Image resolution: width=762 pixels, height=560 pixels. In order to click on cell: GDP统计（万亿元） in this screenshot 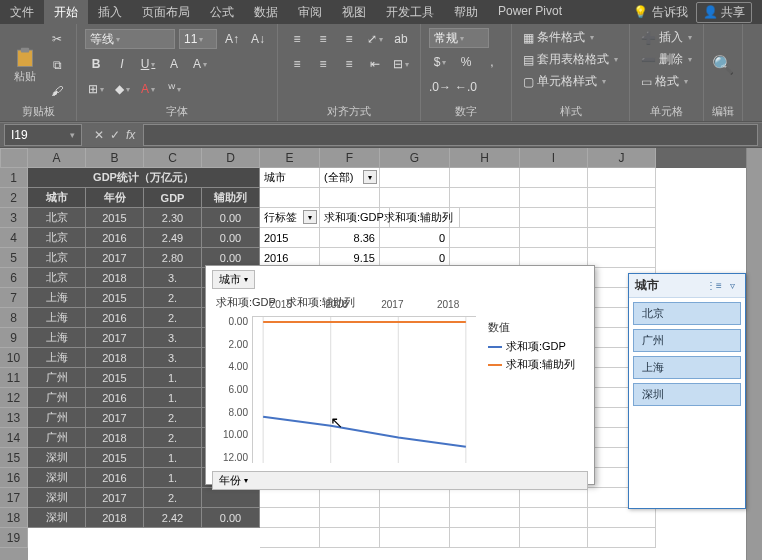, I will do `click(144, 178)`.